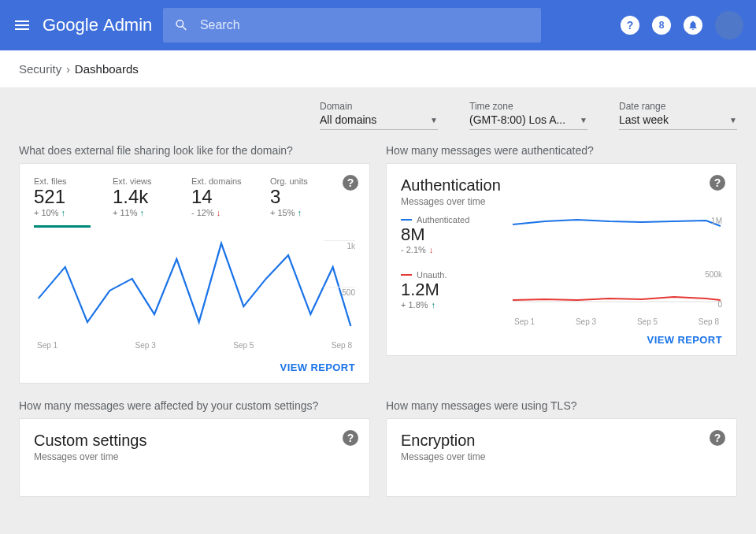  What do you see at coordinates (528, 106) in the screenshot?
I see `filter-label: Time zone` at bounding box center [528, 106].